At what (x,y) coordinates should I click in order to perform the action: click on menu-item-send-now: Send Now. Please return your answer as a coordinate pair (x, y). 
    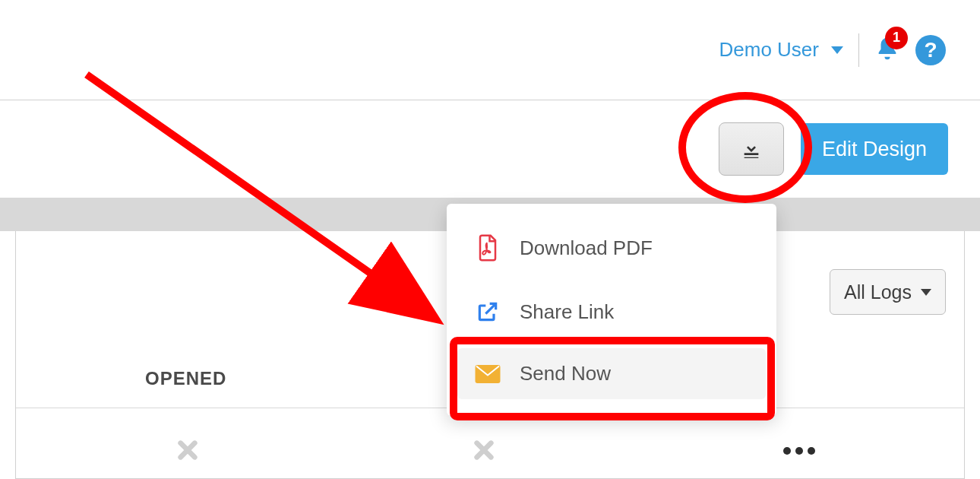
    Looking at the image, I should click on (612, 374).